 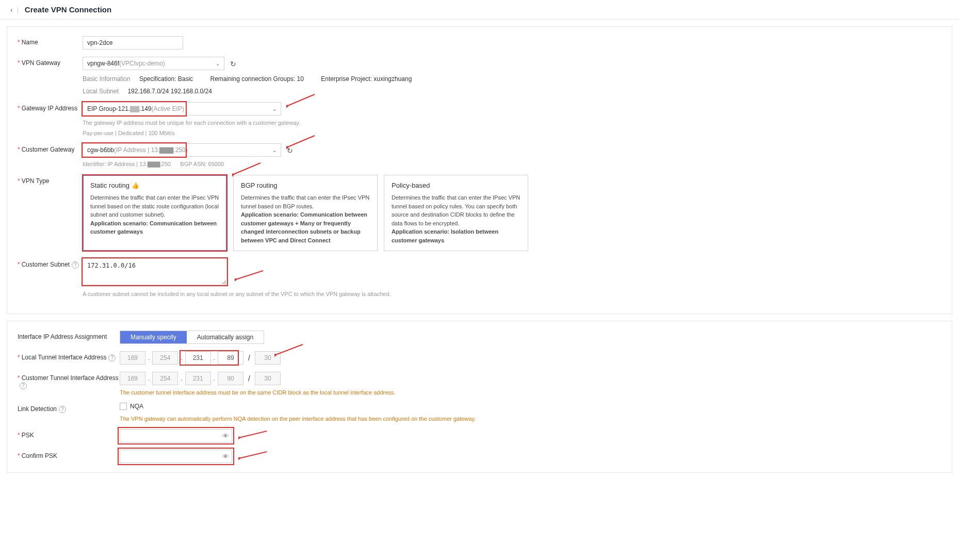 I want to click on label-interface-assignment: Interface IP Address Assignment, so click(x=69, y=335).